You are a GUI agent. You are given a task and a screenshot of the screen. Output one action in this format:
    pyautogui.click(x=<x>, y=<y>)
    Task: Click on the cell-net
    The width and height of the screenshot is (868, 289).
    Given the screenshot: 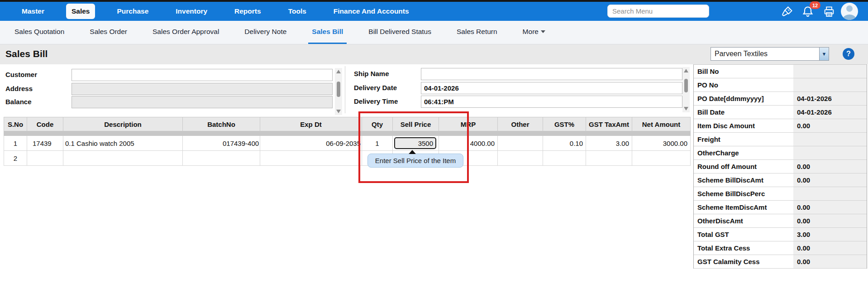 What is the action you would take?
    pyautogui.click(x=662, y=159)
    